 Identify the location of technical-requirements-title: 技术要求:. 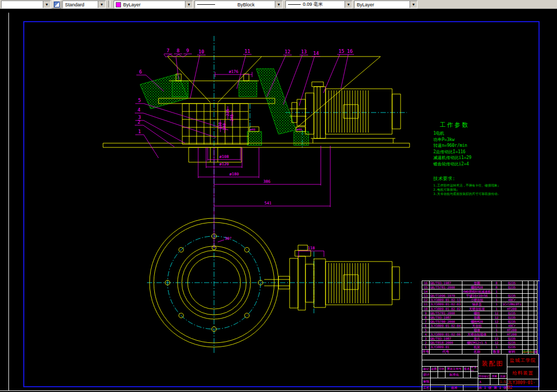
(466, 179).